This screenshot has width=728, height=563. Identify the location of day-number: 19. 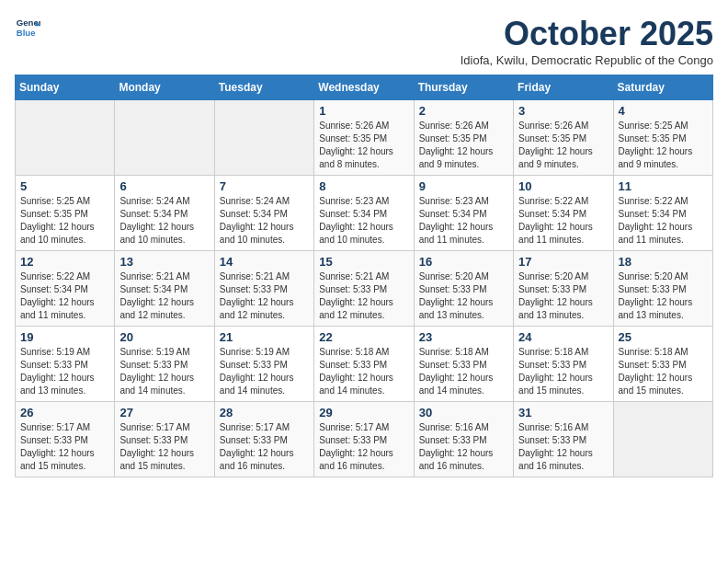
(64, 337).